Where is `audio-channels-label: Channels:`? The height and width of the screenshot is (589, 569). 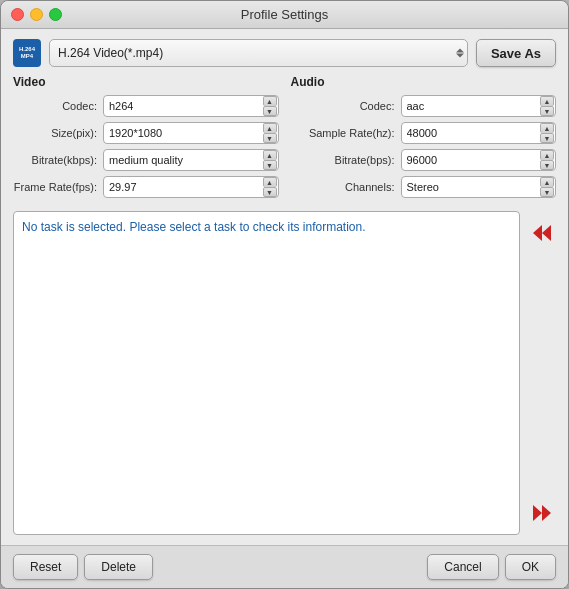
audio-channels-label: Channels: is located at coordinates (346, 187).